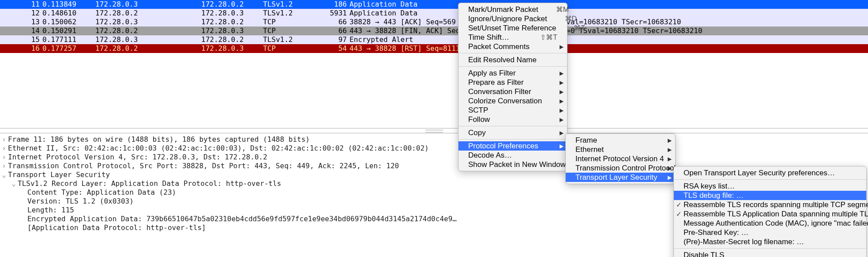 The width and height of the screenshot is (868, 257). What do you see at coordinates (21, 40) in the screenshot?
I see `packet-no: 15` at bounding box center [21, 40].